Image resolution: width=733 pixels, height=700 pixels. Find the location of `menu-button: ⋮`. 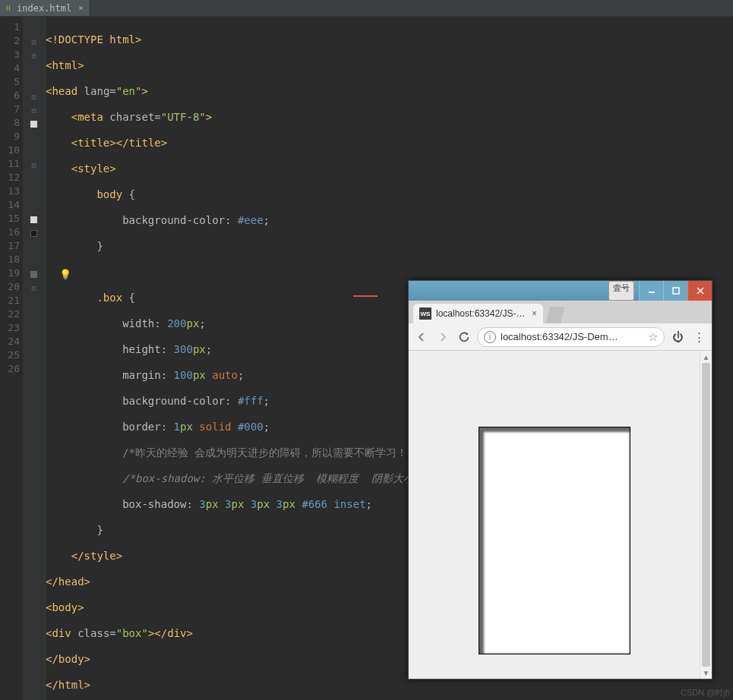

menu-button: ⋮ is located at coordinates (699, 337).